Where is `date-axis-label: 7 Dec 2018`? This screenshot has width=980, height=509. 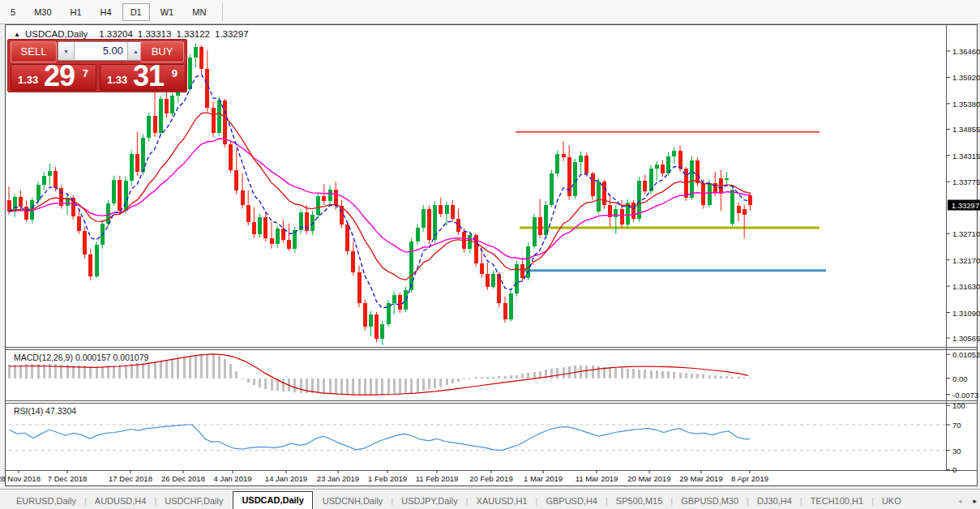 date-axis-label: 7 Dec 2018 is located at coordinates (68, 478).